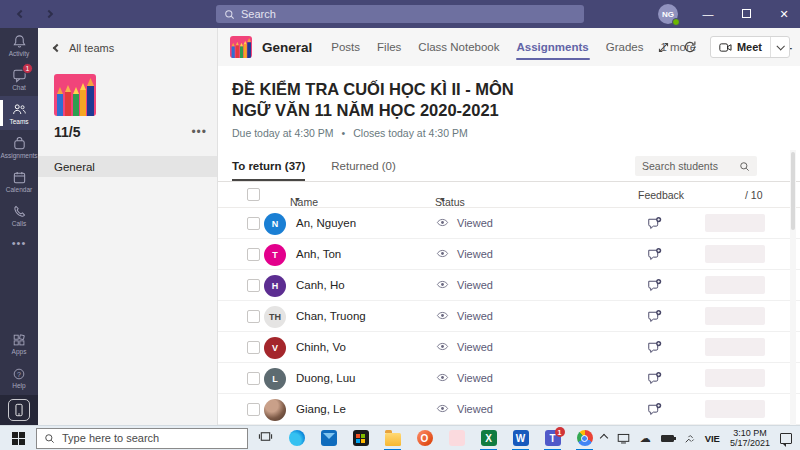 This screenshot has width=800, height=450. I want to click on clock: 3:10 PM 5/17/2021, so click(750, 438).